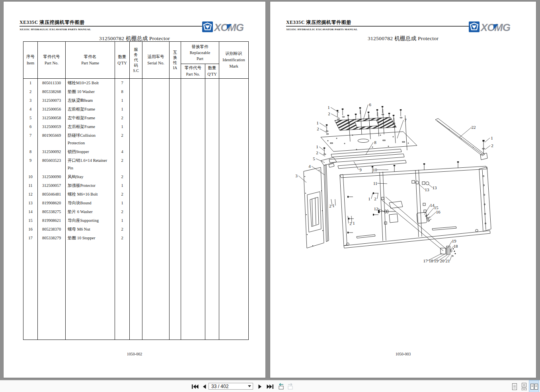  I want to click on col-replaceable-part-no: 零件代号Part No., so click(193, 72).